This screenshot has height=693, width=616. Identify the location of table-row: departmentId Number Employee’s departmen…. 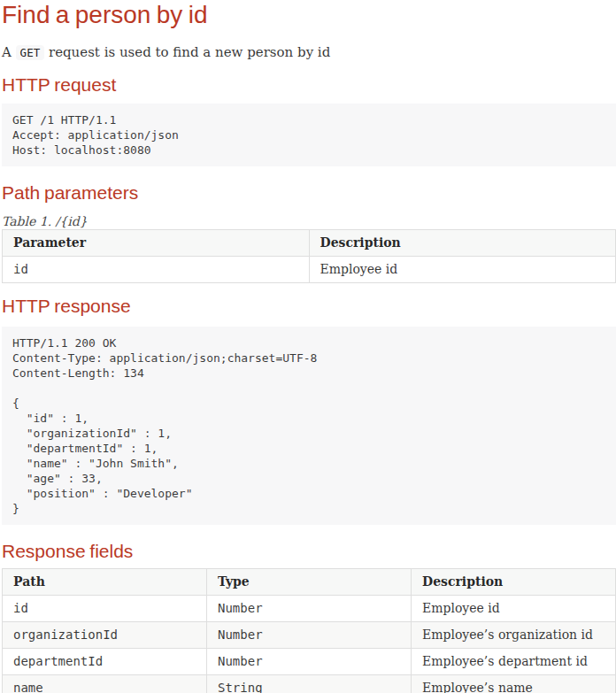
(310, 662).